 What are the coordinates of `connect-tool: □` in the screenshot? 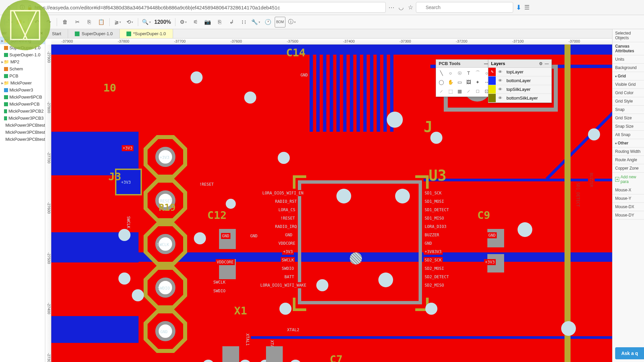 It's located at (478, 91).